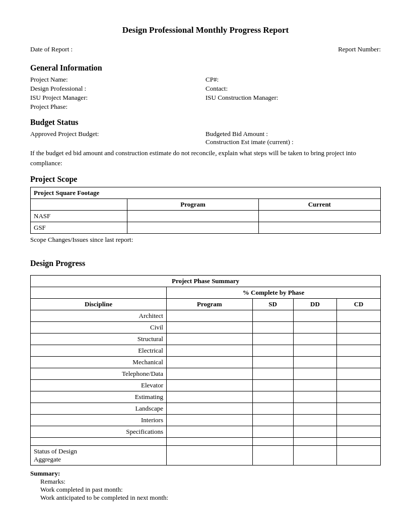 The width and height of the screenshot is (411, 532). What do you see at coordinates (193, 228) in the screenshot?
I see `gsf-program` at bounding box center [193, 228].